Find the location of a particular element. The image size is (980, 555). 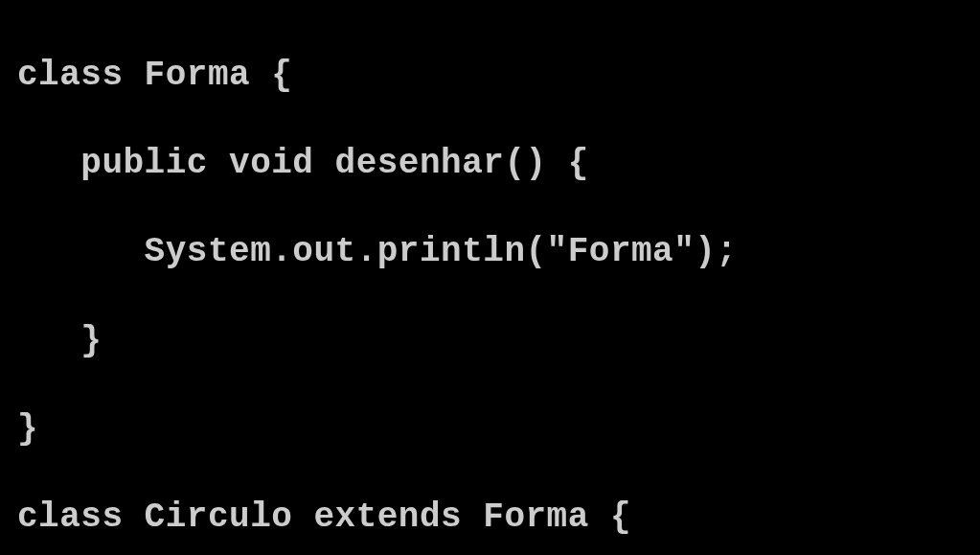

code-line: System.out.println("Forma"); is located at coordinates (490, 252).